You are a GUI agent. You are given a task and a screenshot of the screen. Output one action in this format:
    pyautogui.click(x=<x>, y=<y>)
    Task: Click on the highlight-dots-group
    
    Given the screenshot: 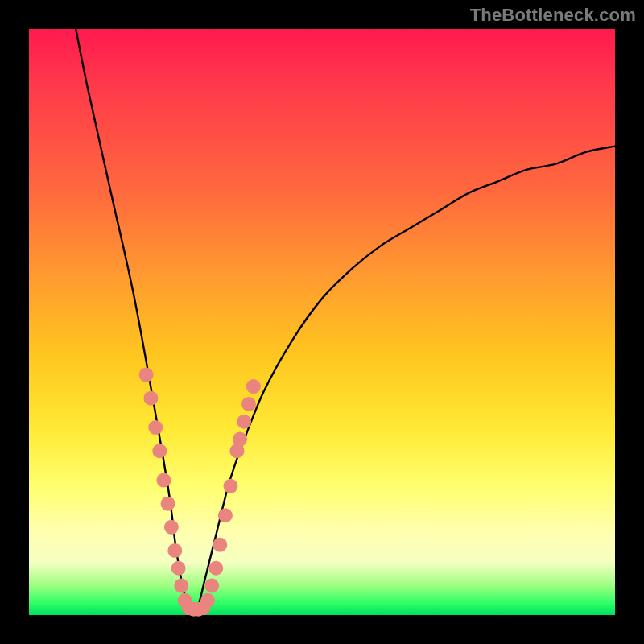 What is the action you would take?
    pyautogui.click(x=200, y=493)
    